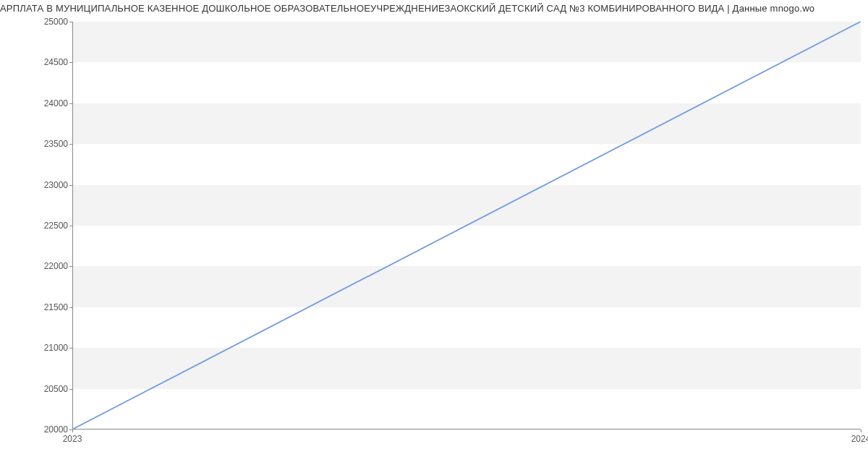 Image resolution: width=868 pixels, height=470 pixels. What do you see at coordinates (39, 266) in the screenshot?
I see `y-tick-label: 22000` at bounding box center [39, 266].